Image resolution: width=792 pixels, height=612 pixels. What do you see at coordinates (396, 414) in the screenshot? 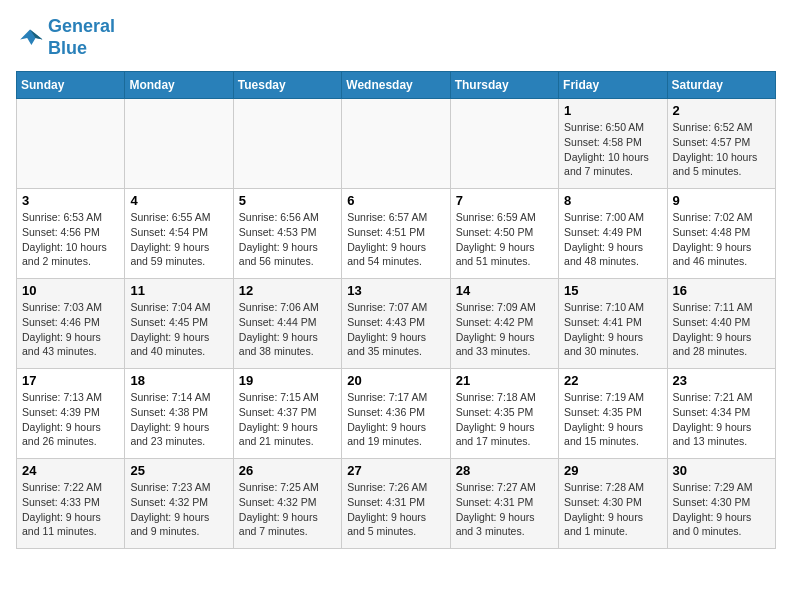
I see `calendar-cell: 20Sunrise: 7:17 AM Sunset: 4:36 PM Dayli…` at bounding box center [396, 414].